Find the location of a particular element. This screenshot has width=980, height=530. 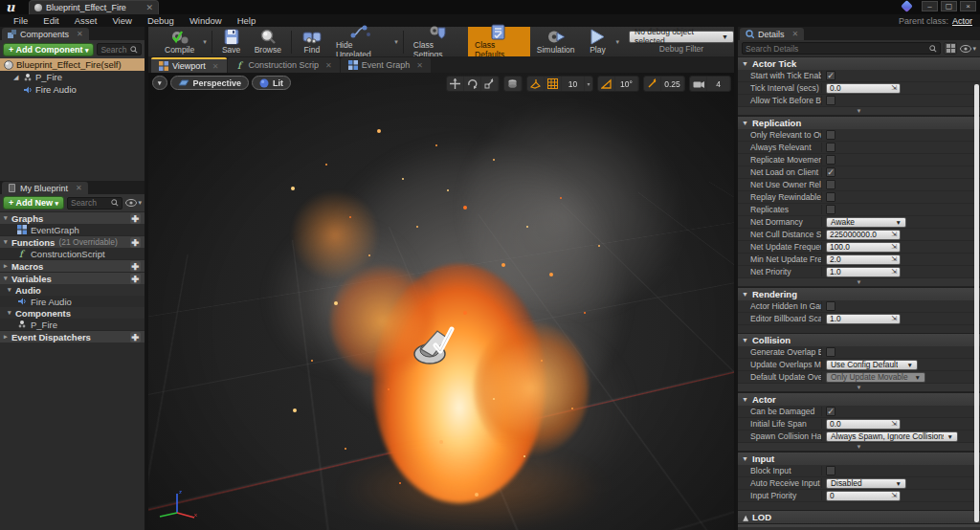

rotate-tool-icon is located at coordinates (473, 84).